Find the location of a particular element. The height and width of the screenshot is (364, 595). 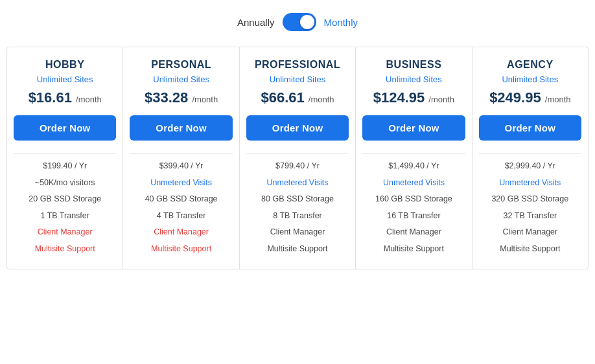

plan-client-manager-personal: Client Manager is located at coordinates (181, 233).